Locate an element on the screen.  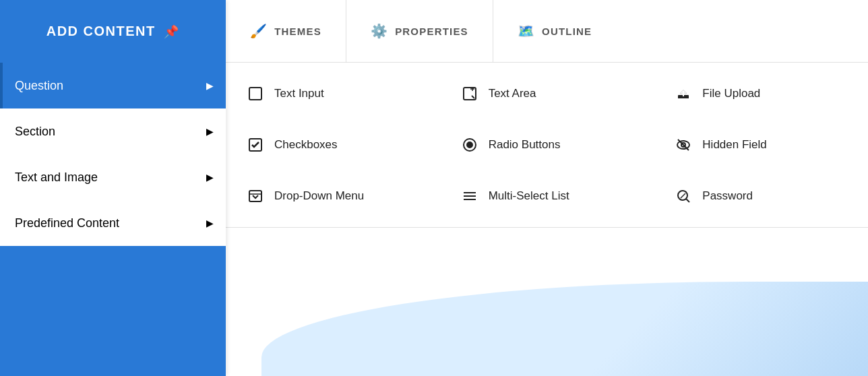
content-item-hidden-field-label: Hidden Field is located at coordinates (735, 145).